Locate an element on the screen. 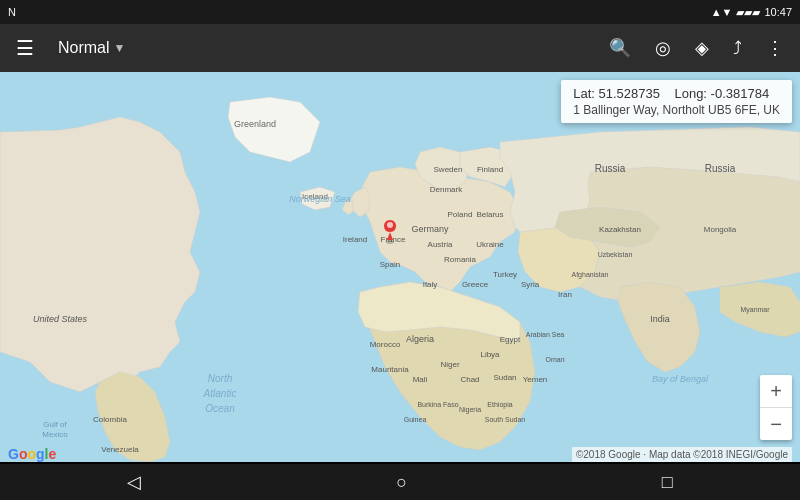  svg-text: Arabian Sea is located at coordinates (546, 334).